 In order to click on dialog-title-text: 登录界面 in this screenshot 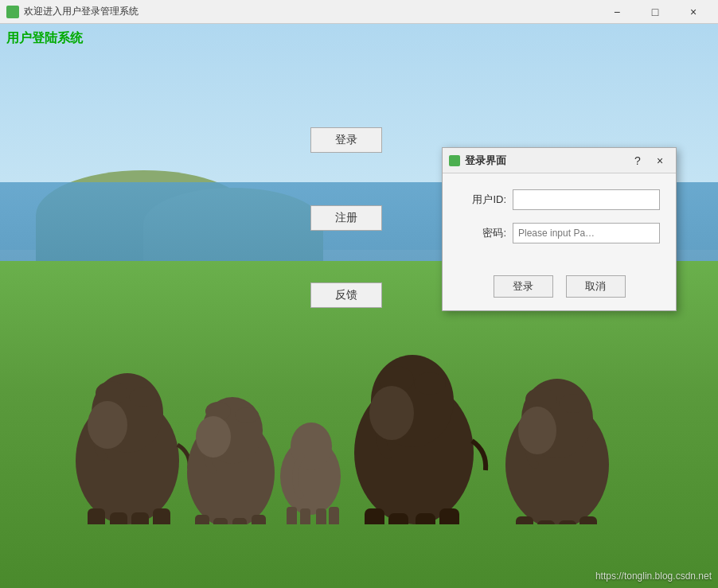, I will do `click(486, 161)`.